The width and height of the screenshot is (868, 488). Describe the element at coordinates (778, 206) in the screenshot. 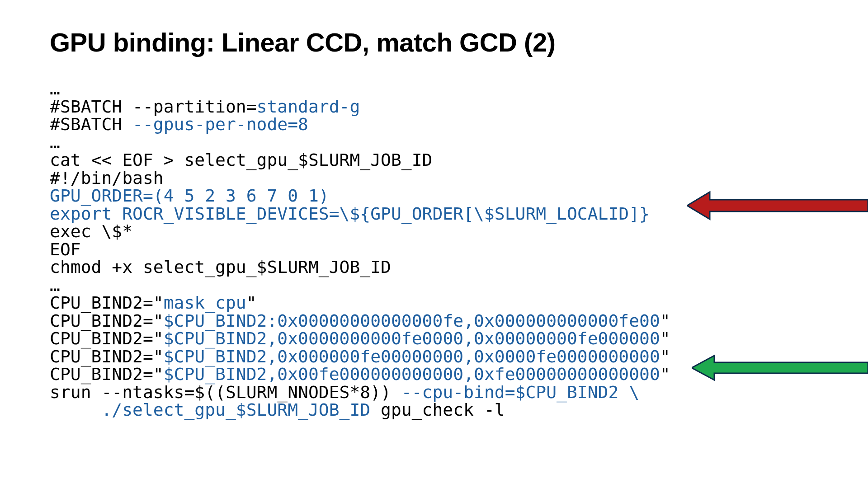

I see `red-arrow-icon` at that location.